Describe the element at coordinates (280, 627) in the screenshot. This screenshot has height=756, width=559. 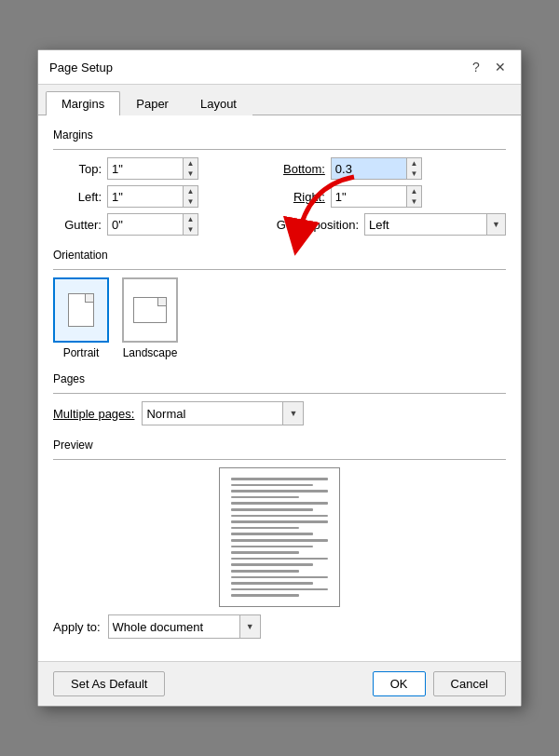
I see `apply-row: Apply to: Whole document This point forw…` at that location.